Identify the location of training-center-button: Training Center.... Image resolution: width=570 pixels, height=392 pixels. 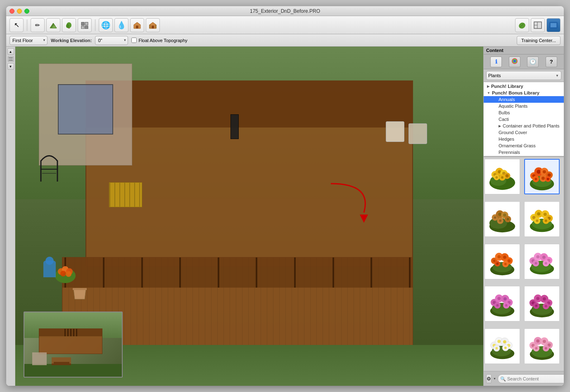
(539, 40).